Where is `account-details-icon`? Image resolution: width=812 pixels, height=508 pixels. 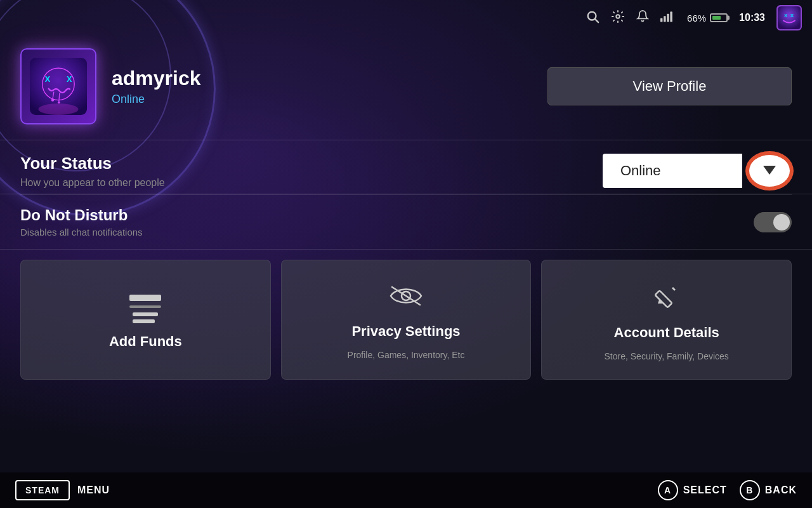 account-details-icon is located at coordinates (667, 298).